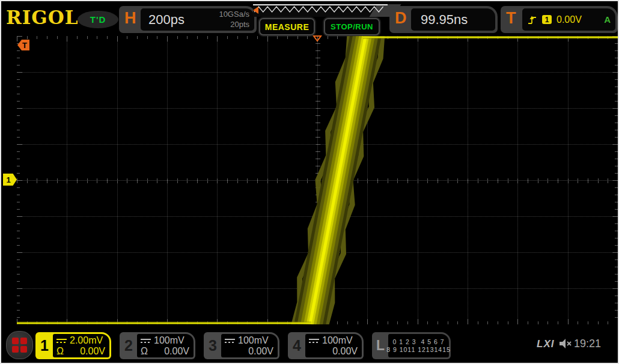 The width and height of the screenshot is (619, 364). What do you see at coordinates (411, 346) in the screenshot?
I see `logic-analyzer-block: L 0 1 2 3 4 5 6 7 8 9 1011 12131415` at bounding box center [411, 346].